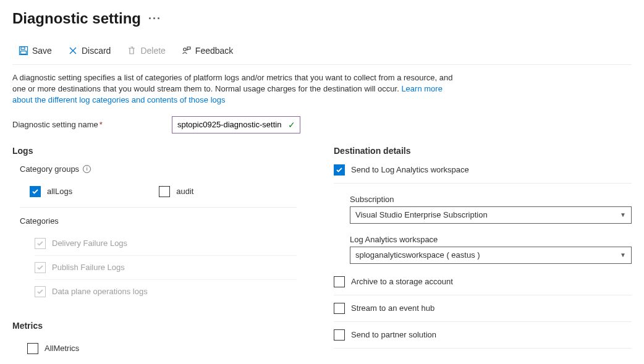  What do you see at coordinates (73, 51) in the screenshot?
I see `close-icon` at bounding box center [73, 51].